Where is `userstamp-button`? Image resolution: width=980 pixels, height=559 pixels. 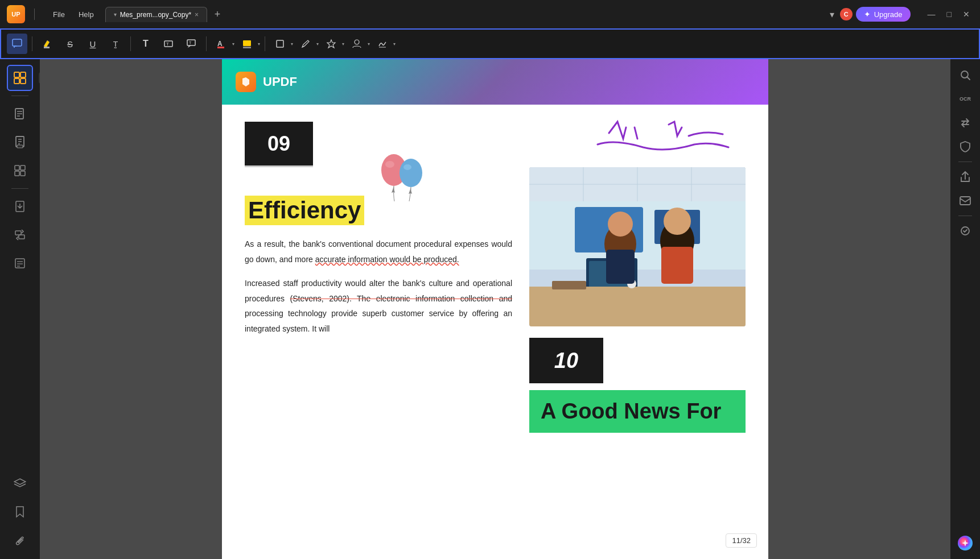 userstamp-button is located at coordinates (357, 44).